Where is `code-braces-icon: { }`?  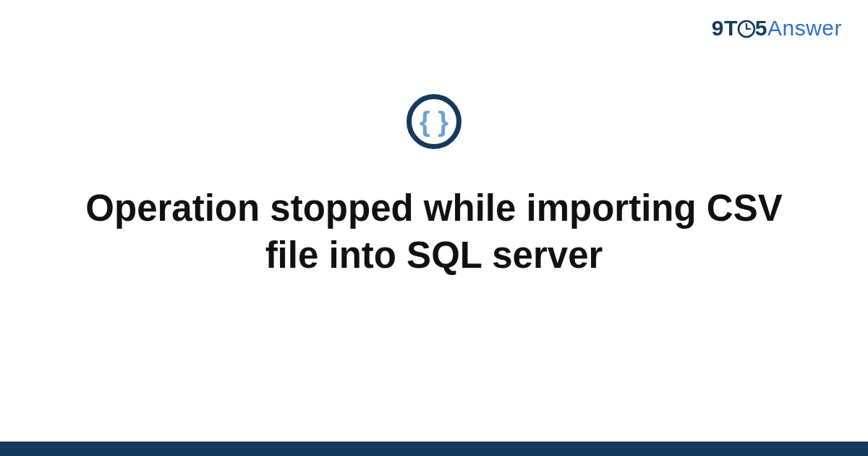
code-braces-icon: { } is located at coordinates (434, 122).